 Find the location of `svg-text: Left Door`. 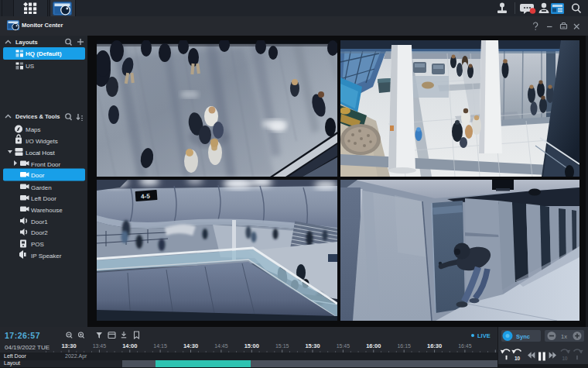

svg-text: Left Door is located at coordinates (43, 198).